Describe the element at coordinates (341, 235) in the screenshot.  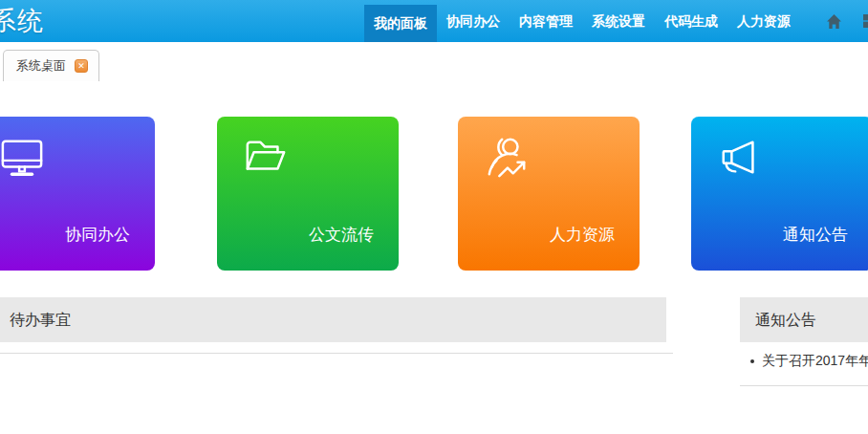
I see `tile-label: 公文流传` at that location.